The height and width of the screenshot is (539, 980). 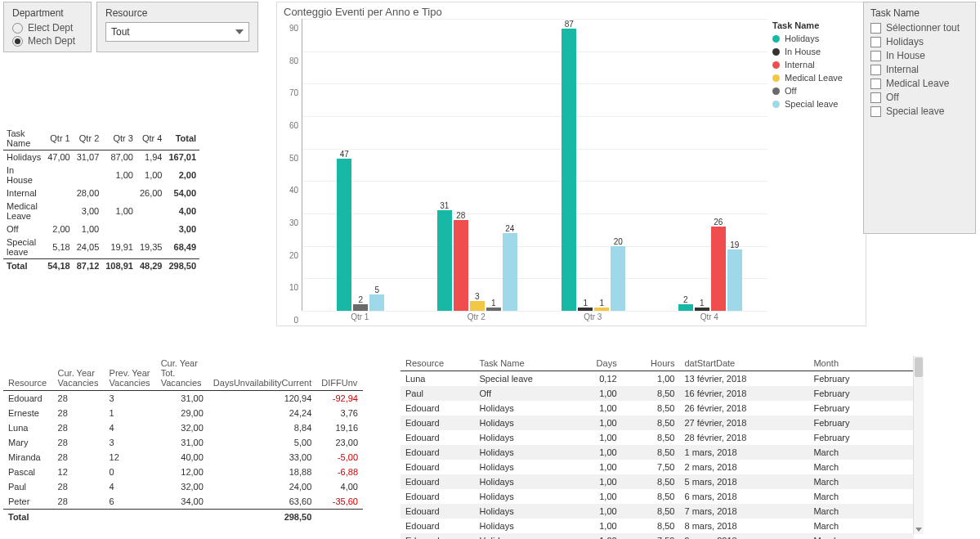 I want to click on vacancies-cell: 3, so click(x=131, y=442).